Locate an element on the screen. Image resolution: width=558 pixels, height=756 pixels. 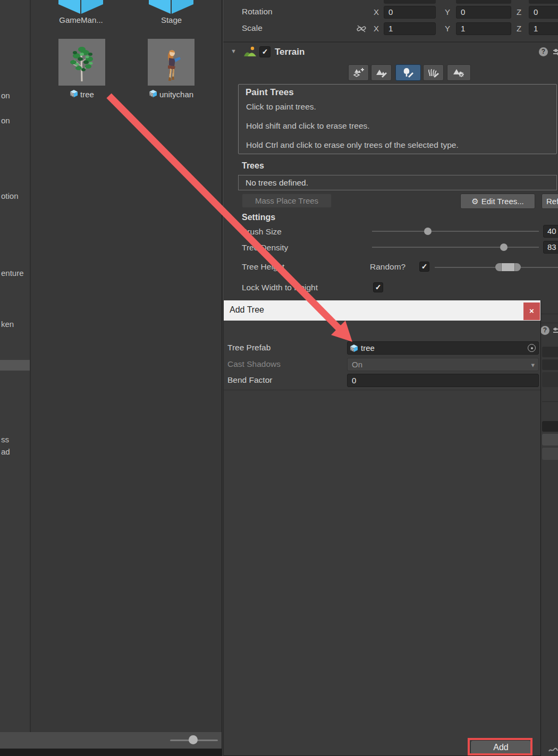
cast-shadows-value: On is located at coordinates (357, 365).